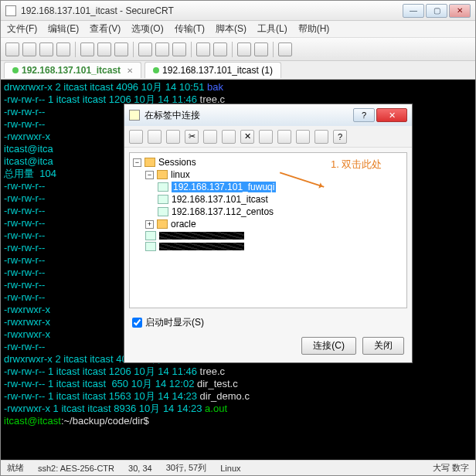 The width and height of the screenshot is (476, 476). What do you see at coordinates (413, 11) in the screenshot?
I see `minimize-button: —` at bounding box center [413, 11].